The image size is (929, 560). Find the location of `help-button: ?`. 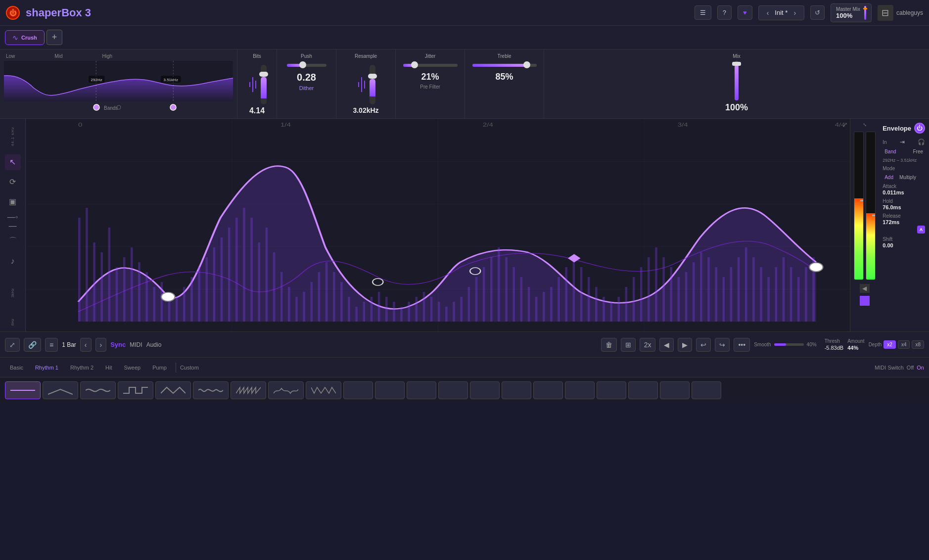

help-button: ? is located at coordinates (724, 13).